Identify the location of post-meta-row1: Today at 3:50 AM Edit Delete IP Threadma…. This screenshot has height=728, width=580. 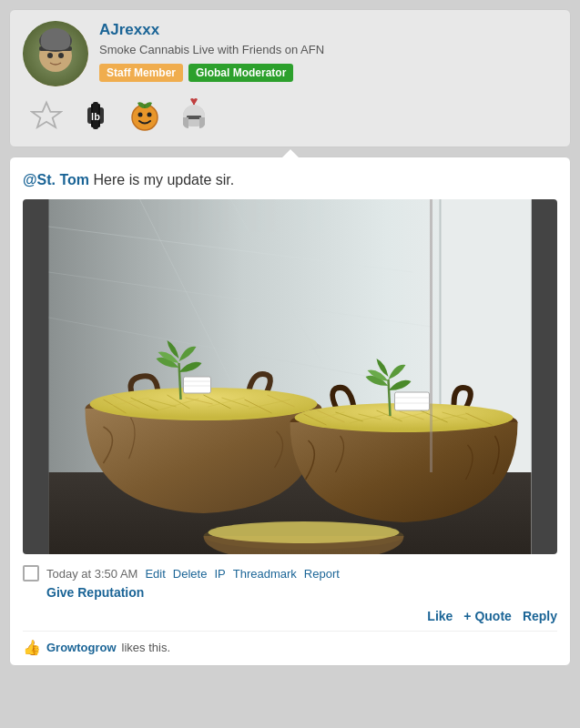
(290, 573).